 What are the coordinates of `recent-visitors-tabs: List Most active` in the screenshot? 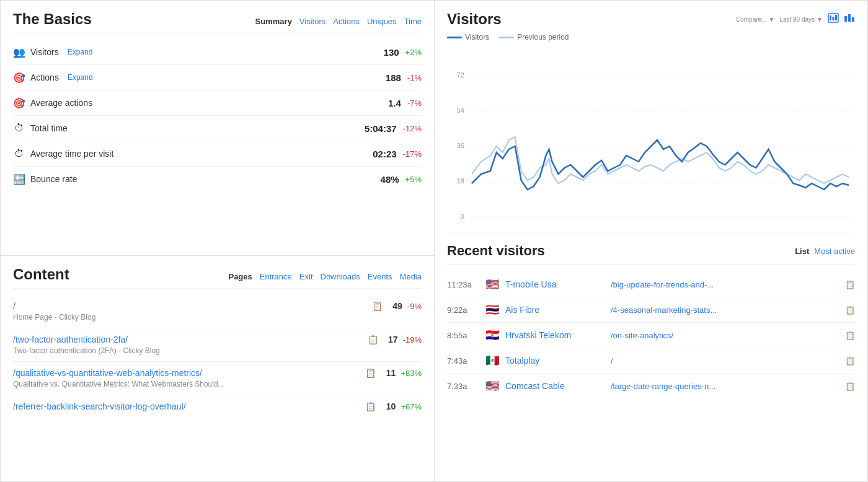 It's located at (825, 252).